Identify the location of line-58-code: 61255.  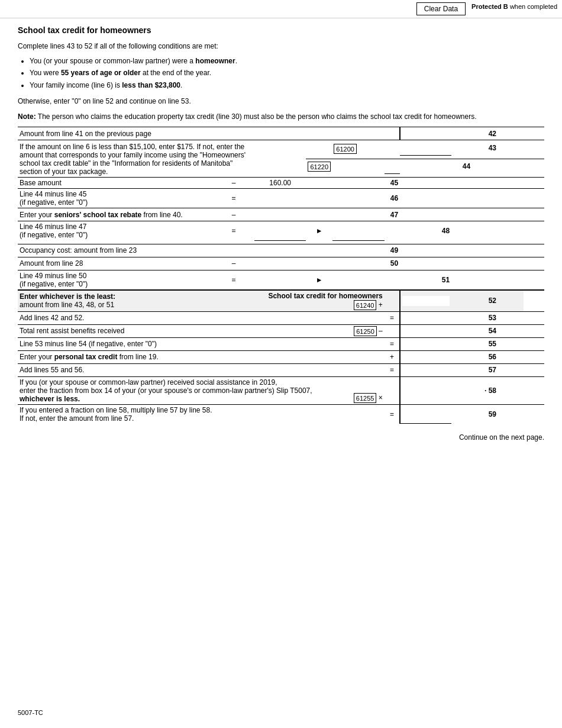
(366, 398).